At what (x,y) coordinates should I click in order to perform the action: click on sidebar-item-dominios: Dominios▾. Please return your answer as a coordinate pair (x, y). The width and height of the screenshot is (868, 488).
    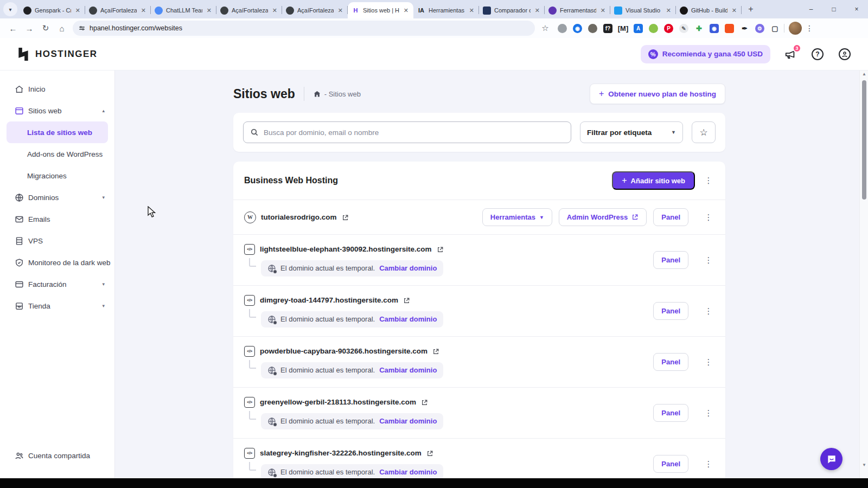
    Looking at the image, I should click on (58, 197).